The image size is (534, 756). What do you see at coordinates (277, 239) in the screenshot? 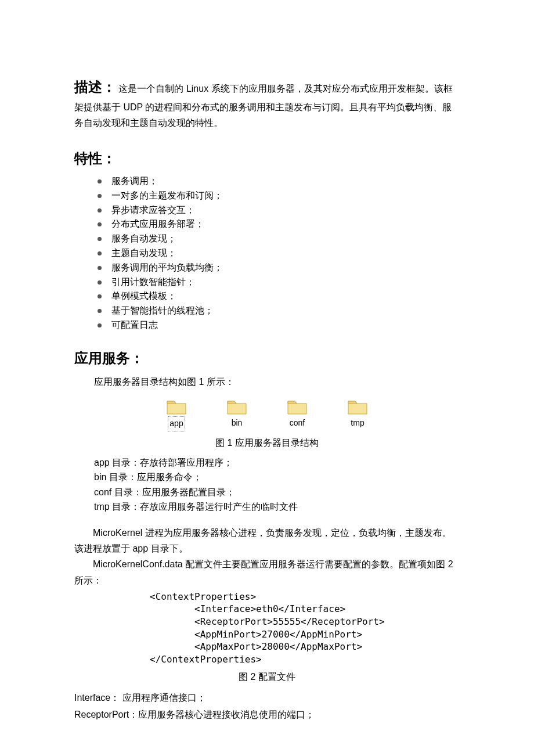
I see `list-item: 服务自动发现；` at bounding box center [277, 239].